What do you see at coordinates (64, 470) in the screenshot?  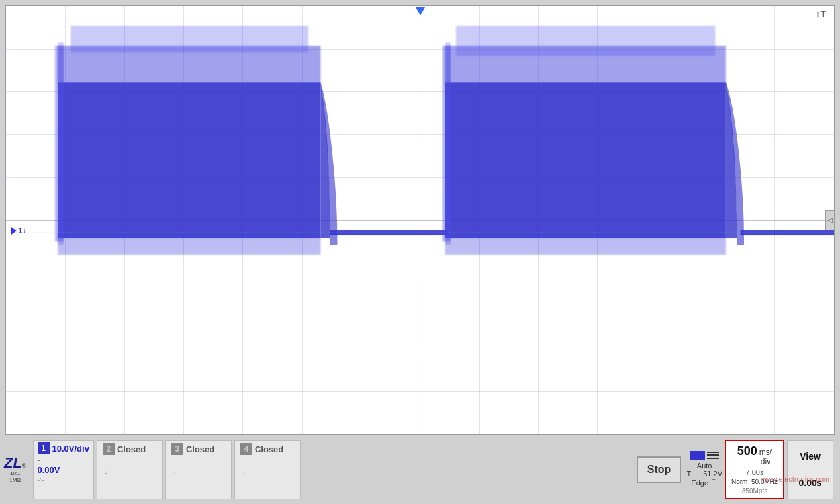 I see `ch1-sub-value: 0.00V` at bounding box center [64, 470].